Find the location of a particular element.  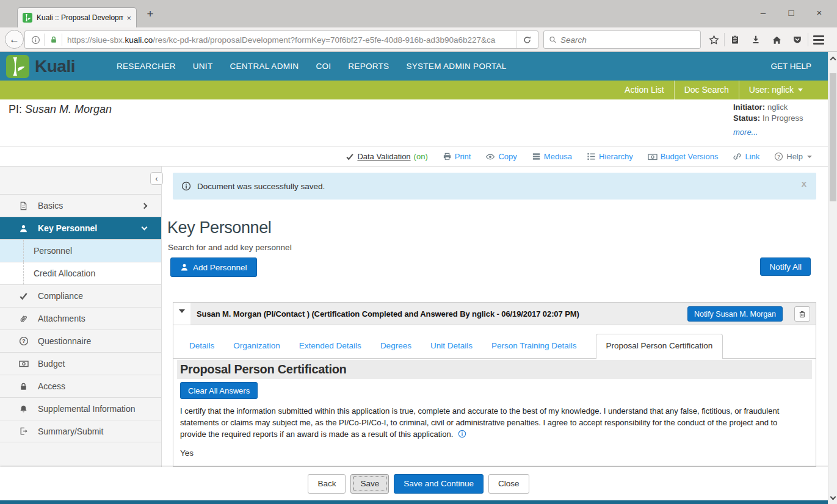

budget-versions-button: Budget Versions is located at coordinates (683, 157).